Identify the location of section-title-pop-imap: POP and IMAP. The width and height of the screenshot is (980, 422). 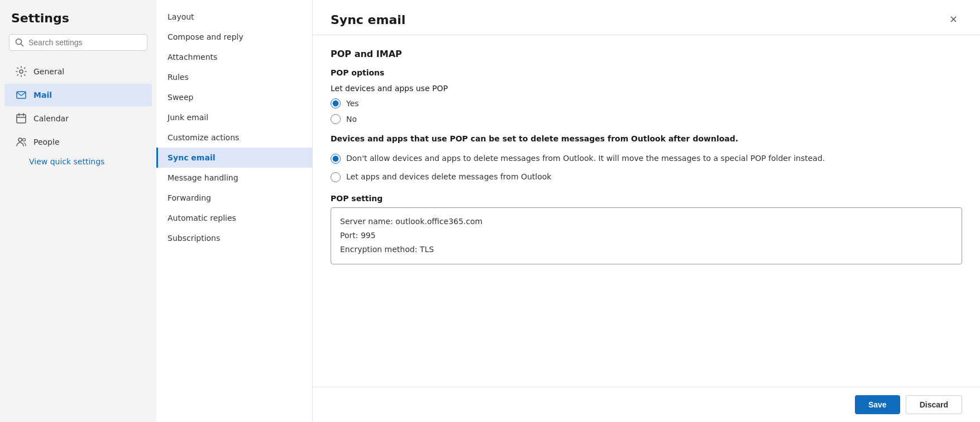
(647, 54).